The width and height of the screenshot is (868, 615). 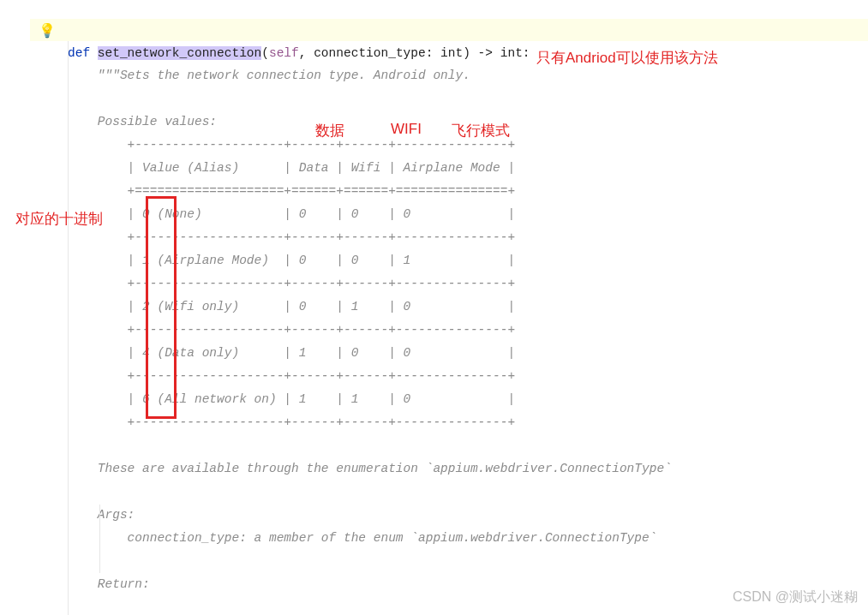 I want to click on annotation-decimal-label: 对应的十进制, so click(x=59, y=219).